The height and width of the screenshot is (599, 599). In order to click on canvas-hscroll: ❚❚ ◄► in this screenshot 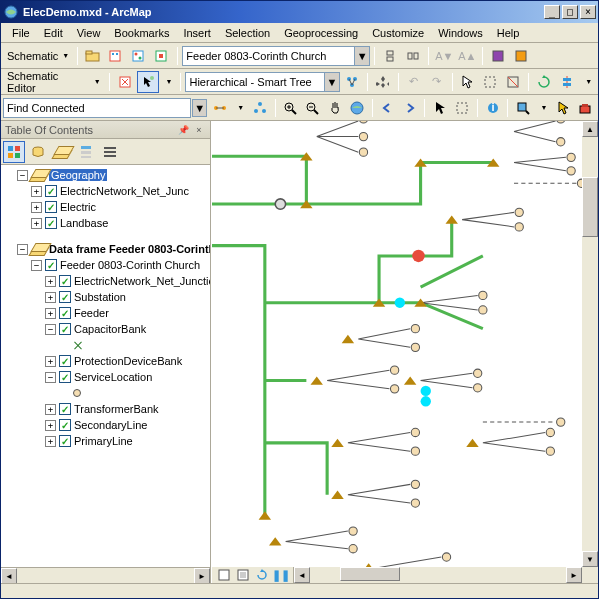, I will do `click(397, 575)`.